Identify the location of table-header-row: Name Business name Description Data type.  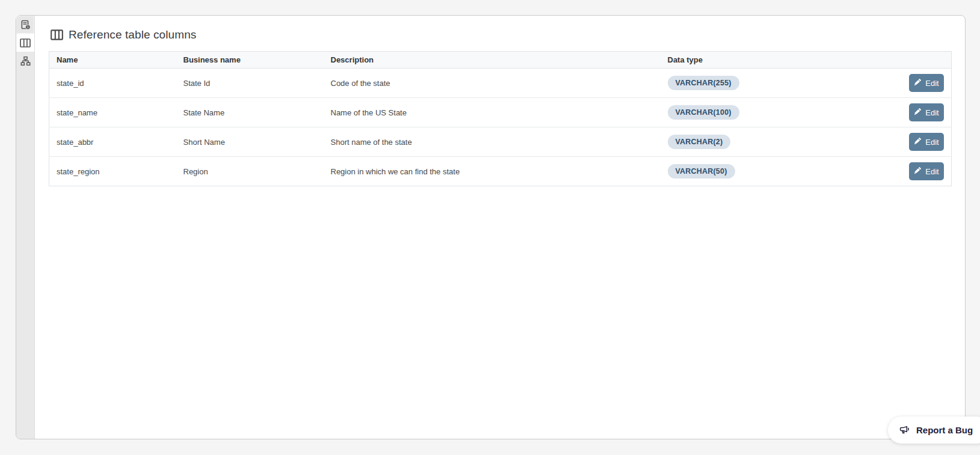
(501, 60).